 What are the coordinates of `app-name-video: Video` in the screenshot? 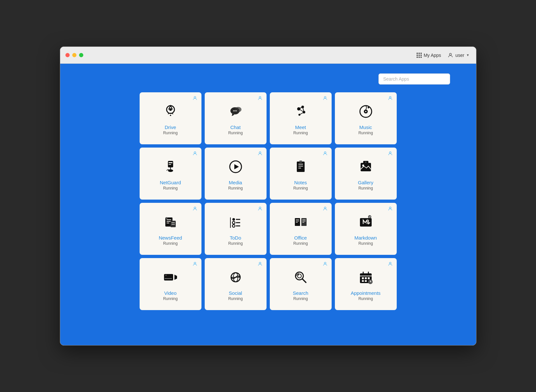 It's located at (170, 293).